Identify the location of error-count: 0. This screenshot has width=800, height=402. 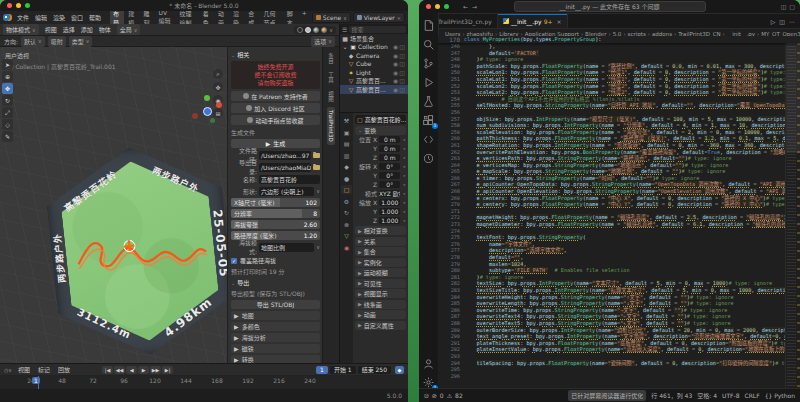
(442, 396).